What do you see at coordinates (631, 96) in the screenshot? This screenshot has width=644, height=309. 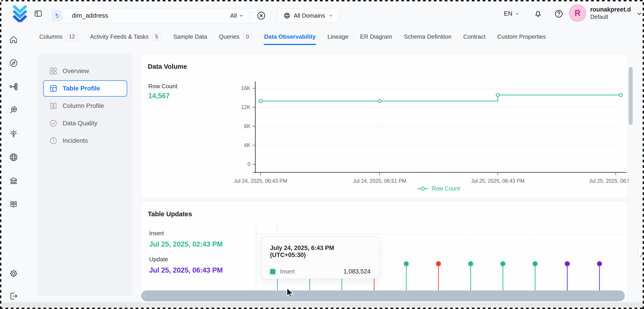 I see `vertical-scrollbar-thumb` at bounding box center [631, 96].